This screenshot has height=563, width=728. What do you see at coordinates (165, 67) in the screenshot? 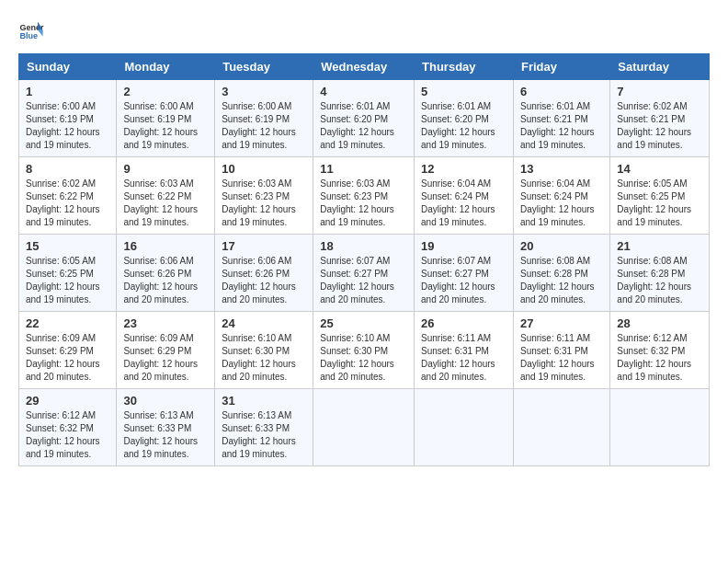
I see `calendar-header-monday: Monday` at bounding box center [165, 67].